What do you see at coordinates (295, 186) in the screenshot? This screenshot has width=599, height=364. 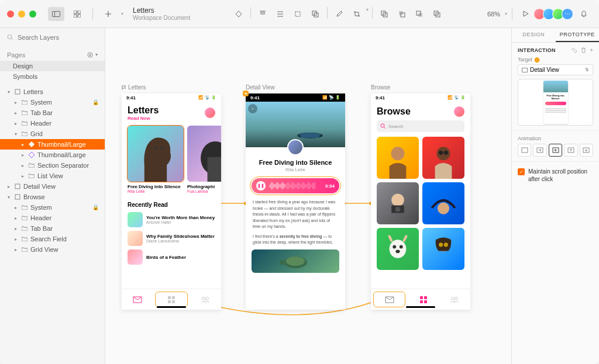 I see `waveform` at bounding box center [295, 186].